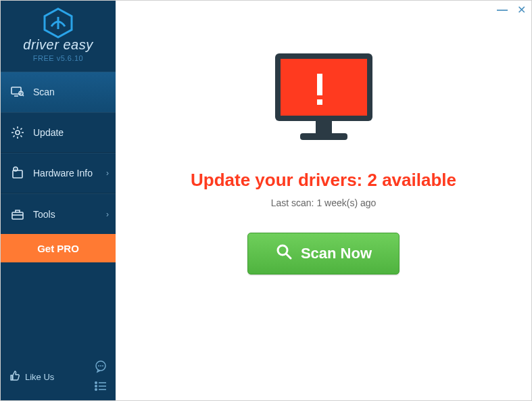 The image size is (532, 401). Describe the element at coordinates (63, 173) in the screenshot. I see `sidebar-item-label: Hardware Info` at that location.